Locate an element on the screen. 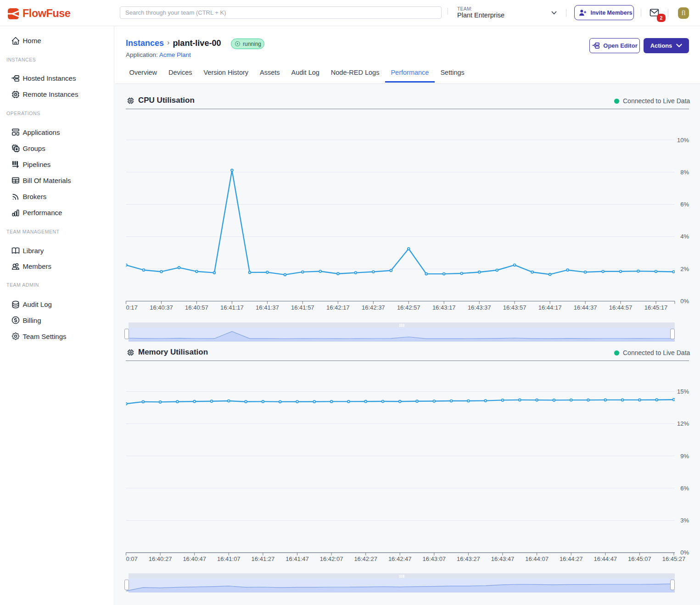  svg-text: 4% is located at coordinates (685, 237).